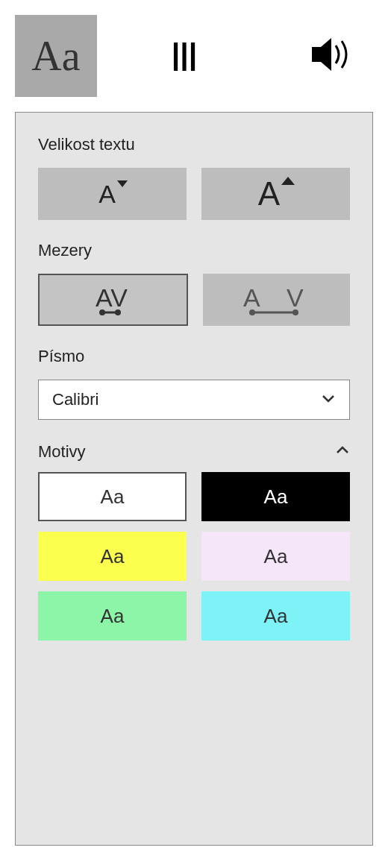  Describe the element at coordinates (183, 56) in the screenshot. I see `tab-columns: III` at that location.